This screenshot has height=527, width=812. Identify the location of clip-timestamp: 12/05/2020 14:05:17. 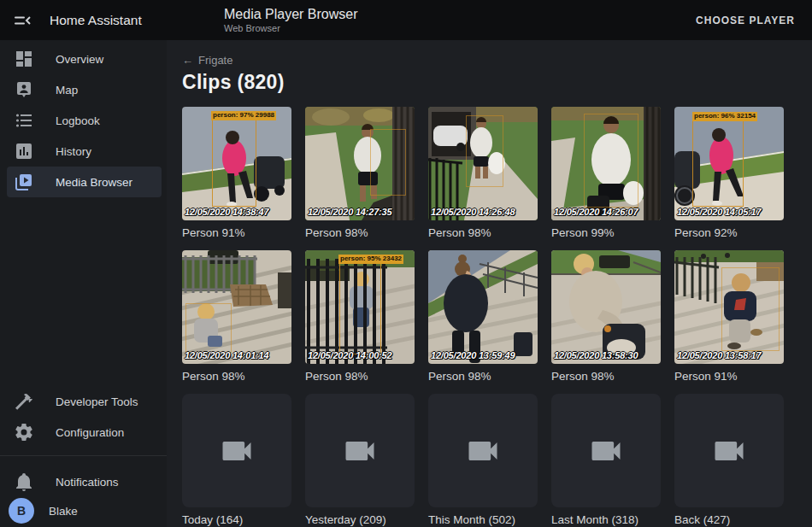
(719, 212).